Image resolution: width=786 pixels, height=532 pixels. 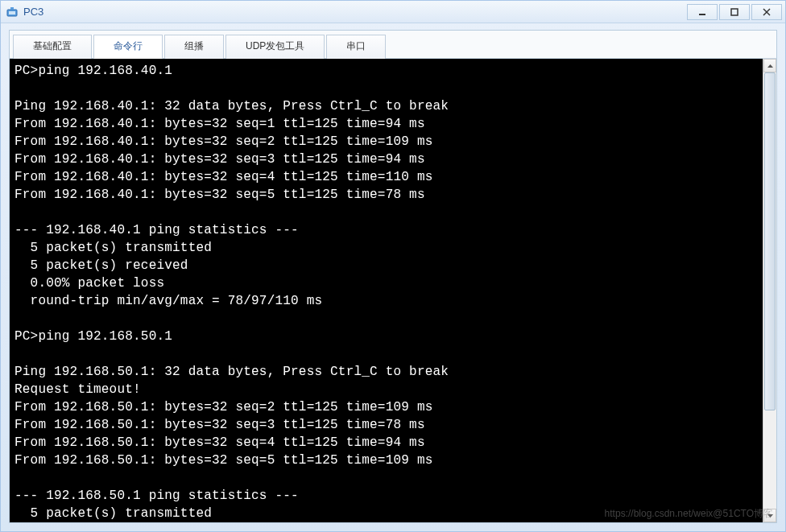 What do you see at coordinates (734, 12) in the screenshot?
I see `window-controls` at bounding box center [734, 12].